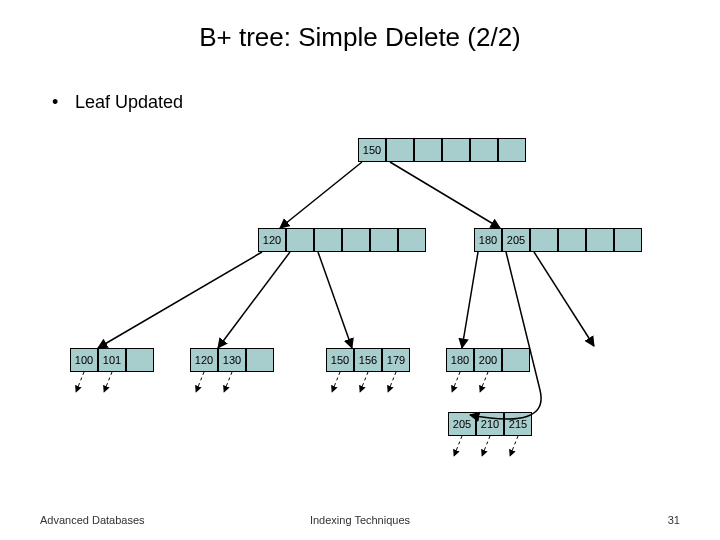 The width and height of the screenshot is (720, 540). What do you see at coordinates (442, 150) in the screenshot?
I see `node-root: 150` at bounding box center [442, 150].